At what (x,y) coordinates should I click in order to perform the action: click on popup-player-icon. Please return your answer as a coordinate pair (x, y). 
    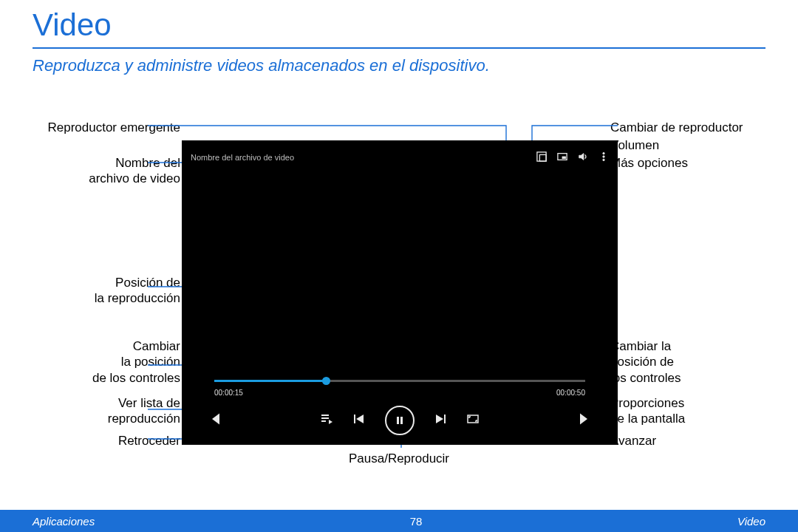
    Looking at the image, I should click on (542, 157).